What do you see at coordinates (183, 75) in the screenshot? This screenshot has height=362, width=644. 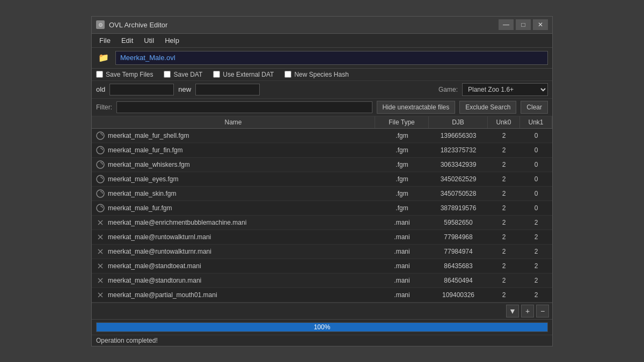 I see `save-dat-checkbox: Save DAT` at bounding box center [183, 75].